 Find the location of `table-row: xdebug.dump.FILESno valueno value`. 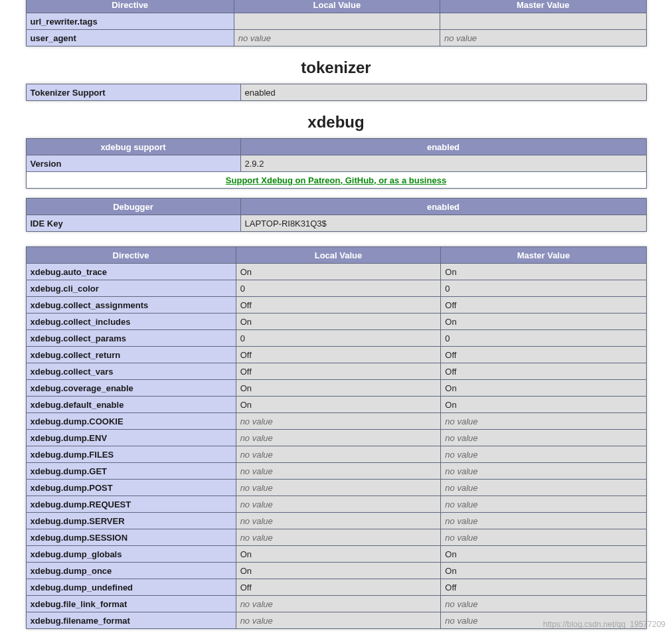

table-row: xdebug.dump.FILESno valueno value is located at coordinates (336, 454).